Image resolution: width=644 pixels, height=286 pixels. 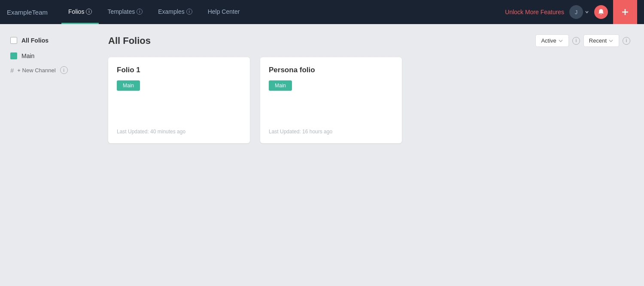 I want to click on folio-card-2-title: Persona folio, so click(x=331, y=70).